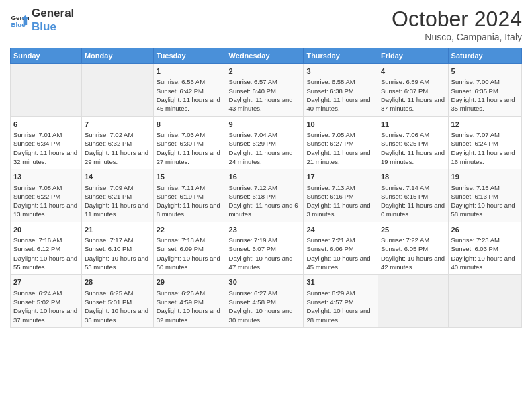 This screenshot has width=532, height=411. Describe the element at coordinates (189, 125) in the screenshot. I see `day-number: 8` at that location.